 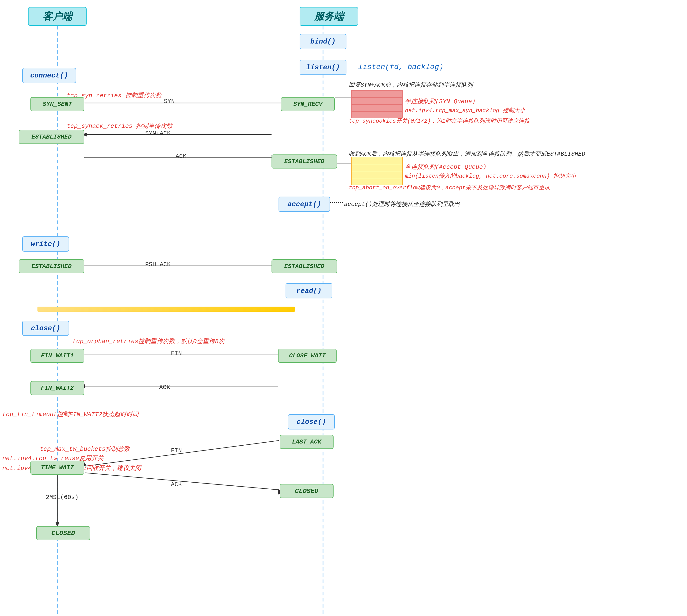 What do you see at coordinates (377, 104) in the screenshot?
I see `half-queue-box` at bounding box center [377, 104].